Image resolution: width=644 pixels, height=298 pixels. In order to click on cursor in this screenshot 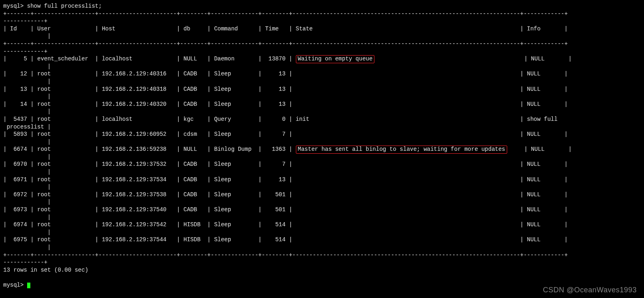, I will do `click(29, 285)`.